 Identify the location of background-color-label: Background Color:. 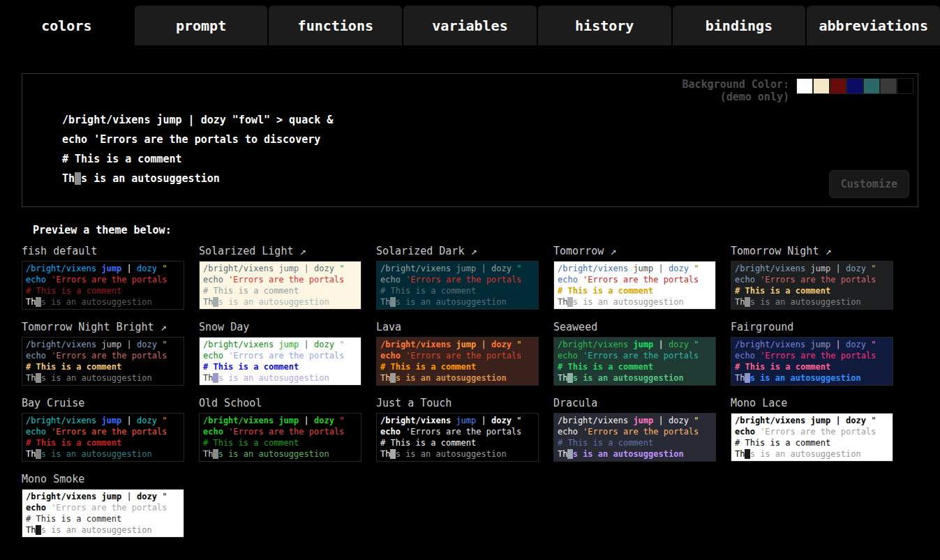
(736, 84).